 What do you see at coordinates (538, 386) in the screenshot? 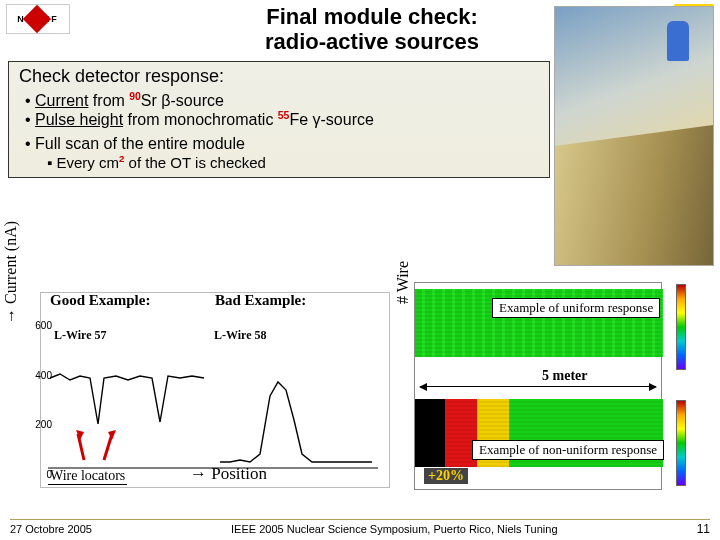
I see `five-meter-span-icon` at bounding box center [538, 386].